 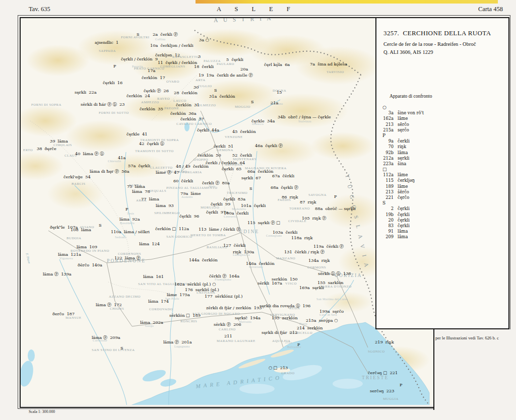 What do you see at coordinates (46, 105) in the screenshot?
I see `place-label: FORNI DI SOPRA` at bounding box center [46, 105].